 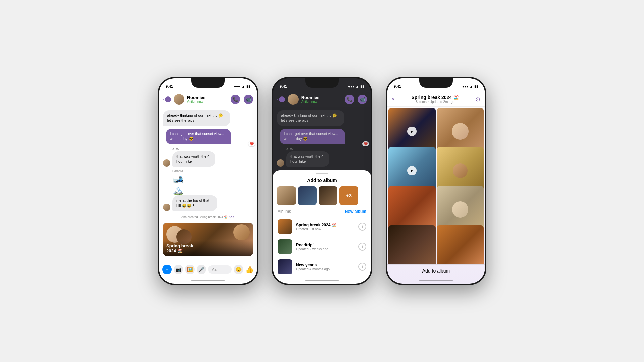 What do you see at coordinates (325, 225) in the screenshot?
I see `album-name-1: Spring break 2024 🏖️` at bounding box center [325, 225].